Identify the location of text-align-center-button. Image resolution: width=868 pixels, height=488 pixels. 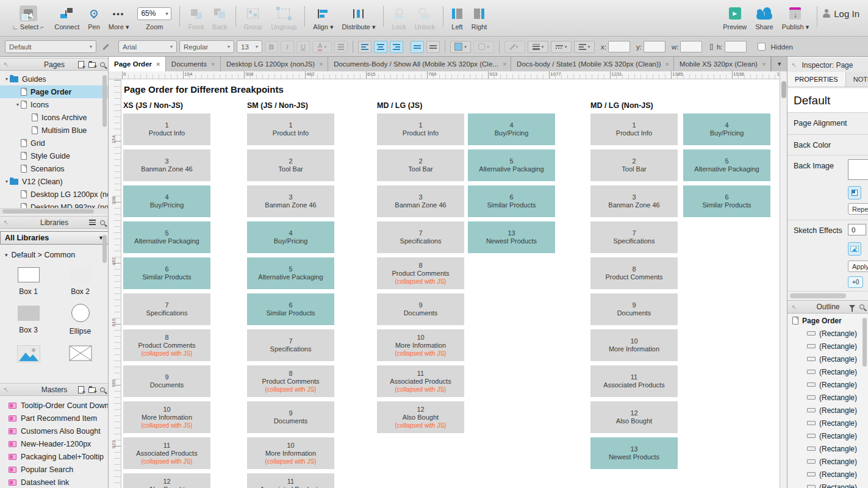
(381, 47).